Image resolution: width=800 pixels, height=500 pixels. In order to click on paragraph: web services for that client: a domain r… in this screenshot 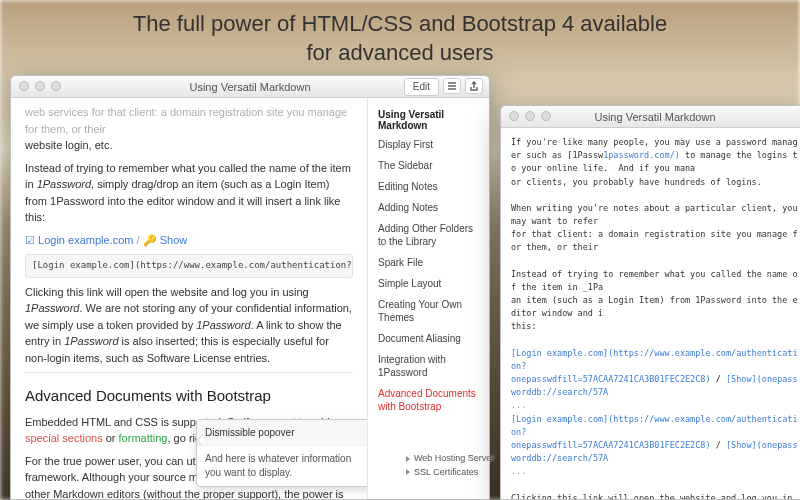, I will do `click(189, 129)`.